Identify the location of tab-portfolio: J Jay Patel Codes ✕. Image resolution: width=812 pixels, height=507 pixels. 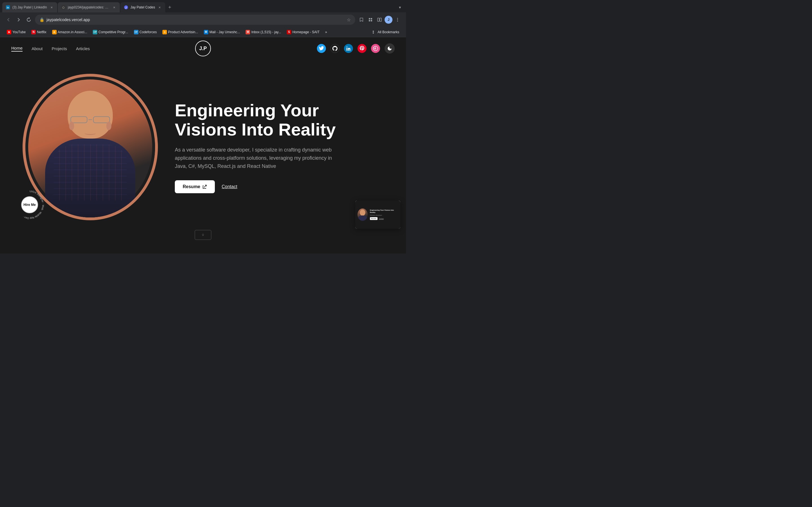
(143, 7).